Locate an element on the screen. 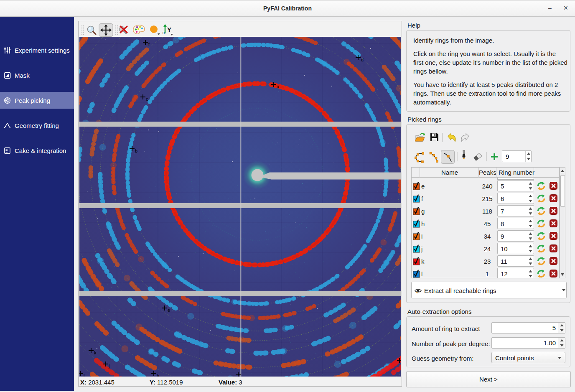 This screenshot has width=575, height=392. svg-text: 0 is located at coordinates (164, 33).